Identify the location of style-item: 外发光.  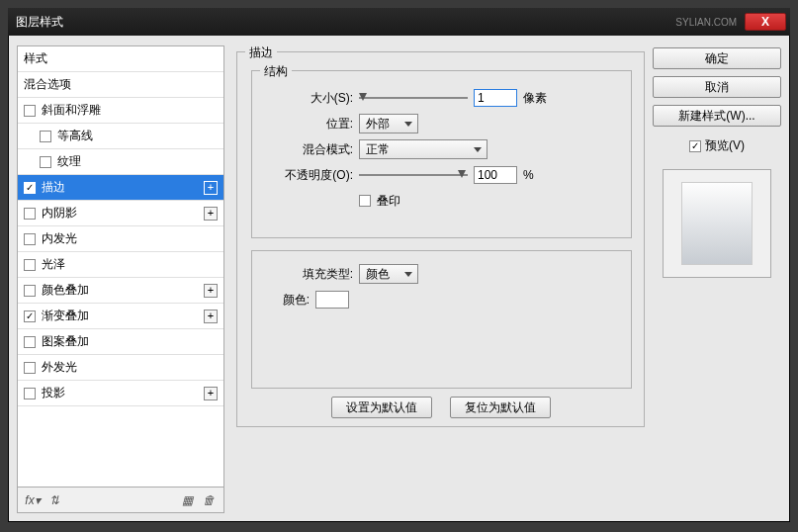
(121, 368).